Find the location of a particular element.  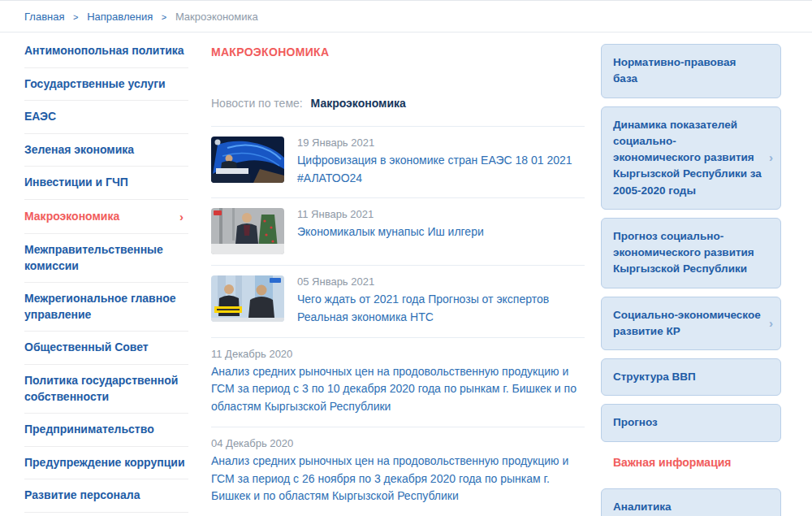

sidebar-item-personnel: Развитие персонала is located at coordinates (106, 496).